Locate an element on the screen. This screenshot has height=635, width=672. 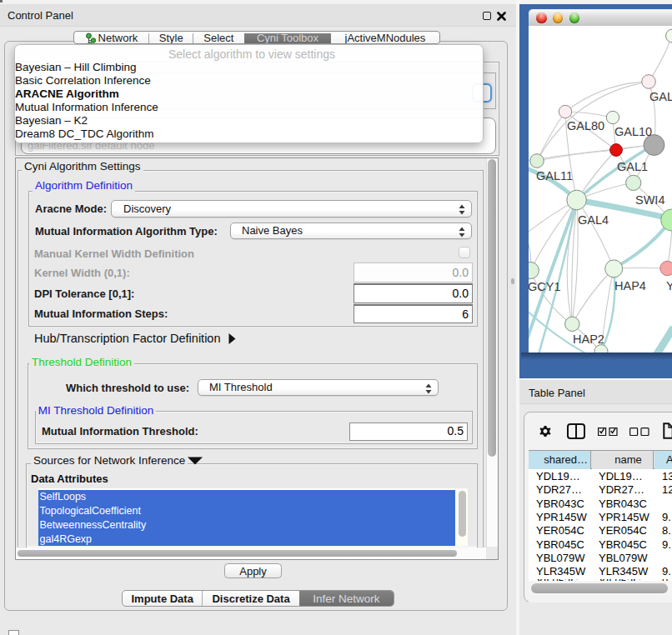
svg-text: Y is located at coordinates (669, 286).